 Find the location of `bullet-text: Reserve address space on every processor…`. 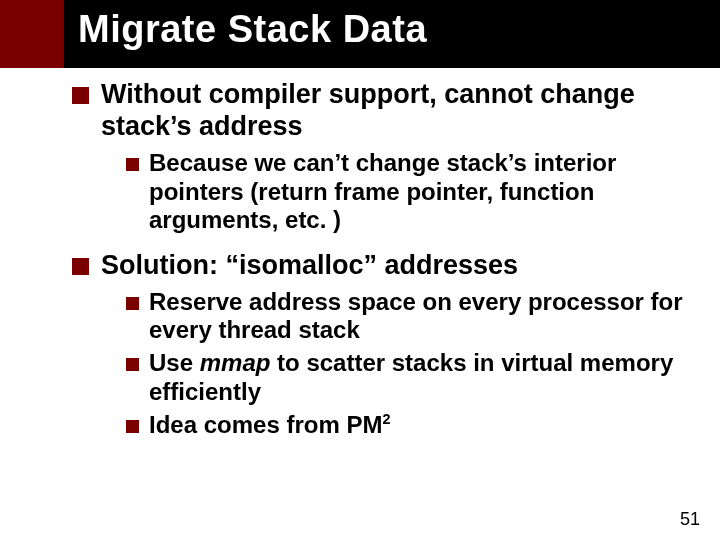

bullet-text: Reserve address space on every processor… is located at coordinates (426, 317).